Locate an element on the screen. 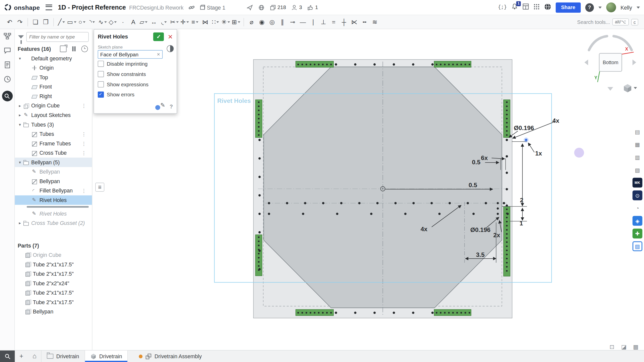  coincident-constraint-icon: ◉ is located at coordinates (262, 22).